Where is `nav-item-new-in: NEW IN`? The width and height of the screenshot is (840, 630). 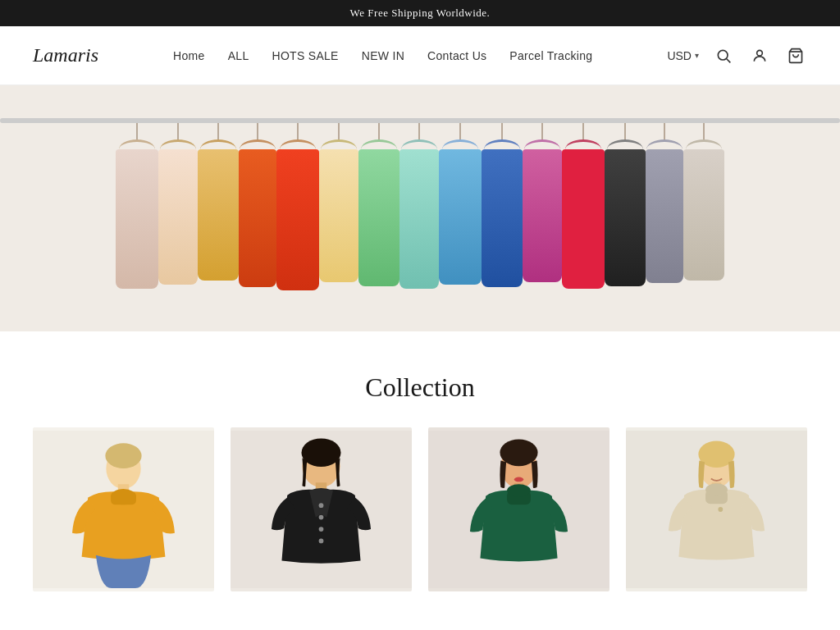 nav-item-new-in: NEW IN is located at coordinates (383, 56).